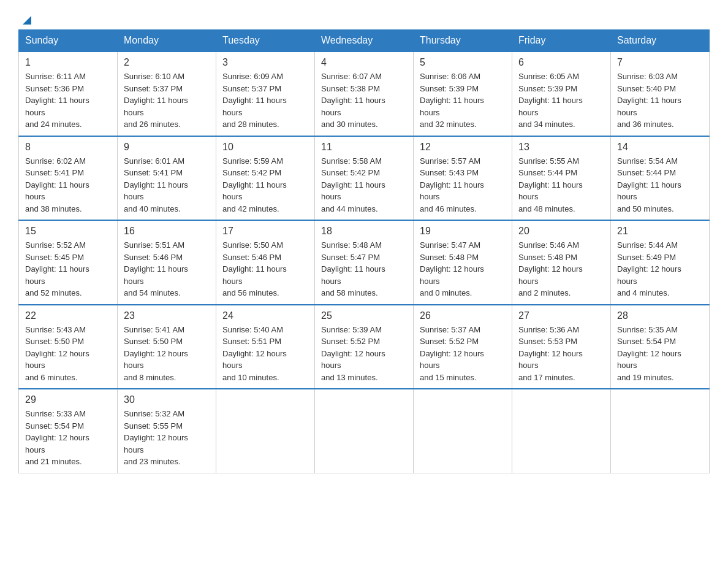 The height and width of the screenshot is (563, 728). What do you see at coordinates (364, 185) in the screenshot?
I see `day-info: Sunrise: 5:58 AMSunset: 5:42 PMDaylight:…` at bounding box center [364, 185].